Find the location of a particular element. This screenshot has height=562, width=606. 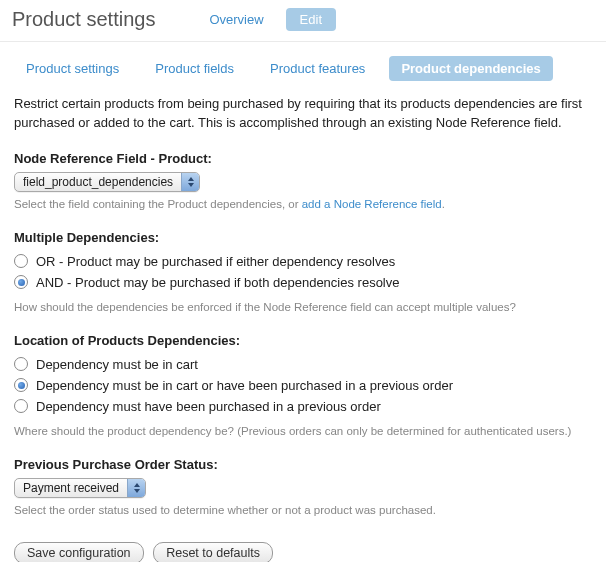

multiple-dependencies-help: How should the dependencies be enforced … is located at coordinates (303, 307).